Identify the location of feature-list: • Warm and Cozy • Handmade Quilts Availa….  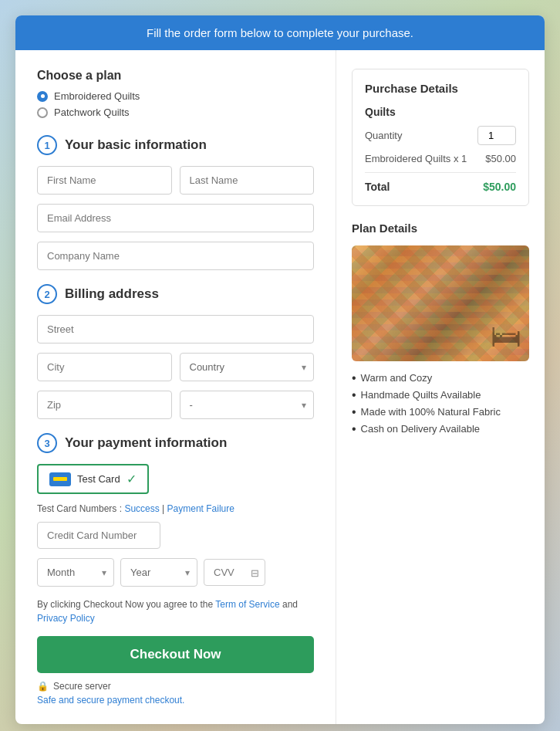
(440, 404).